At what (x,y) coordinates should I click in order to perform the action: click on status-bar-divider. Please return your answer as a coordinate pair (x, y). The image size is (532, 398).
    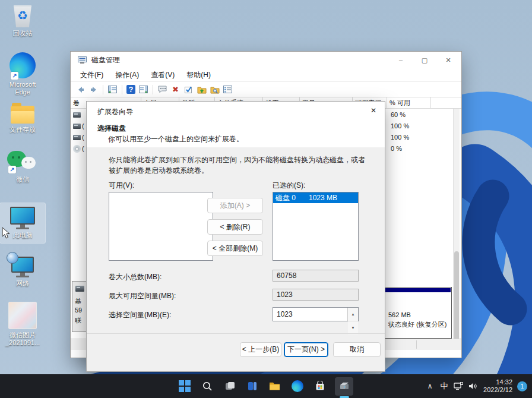
    Looking at the image, I should click on (417, 345).